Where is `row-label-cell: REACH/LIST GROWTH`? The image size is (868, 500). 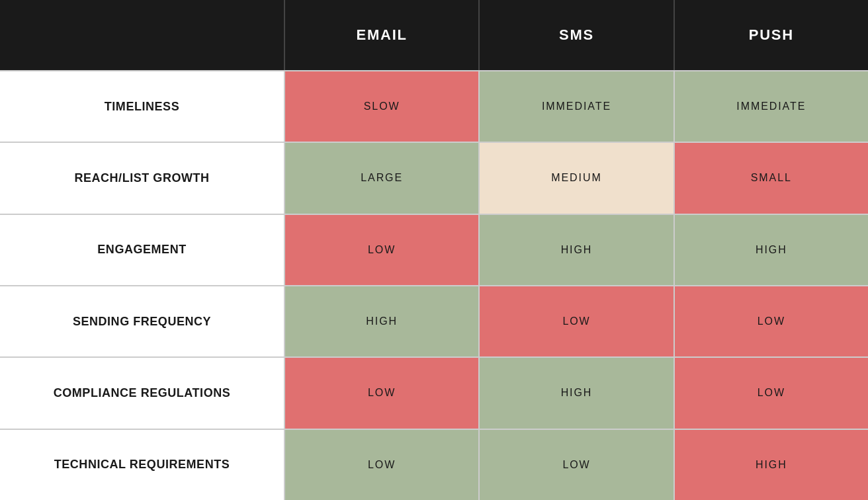 row-label-cell: REACH/LIST GROWTH is located at coordinates (143, 178).